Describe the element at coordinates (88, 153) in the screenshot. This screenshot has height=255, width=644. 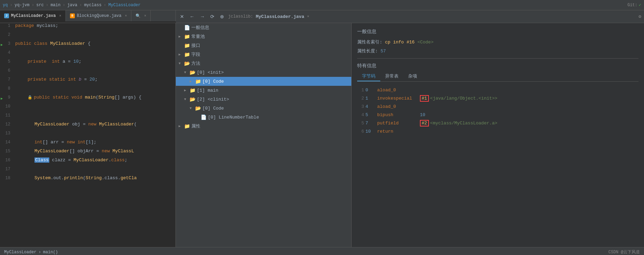
I see `editor-line-15: 15 MyClassLoader[] objArr = new MyClassL` at that location.